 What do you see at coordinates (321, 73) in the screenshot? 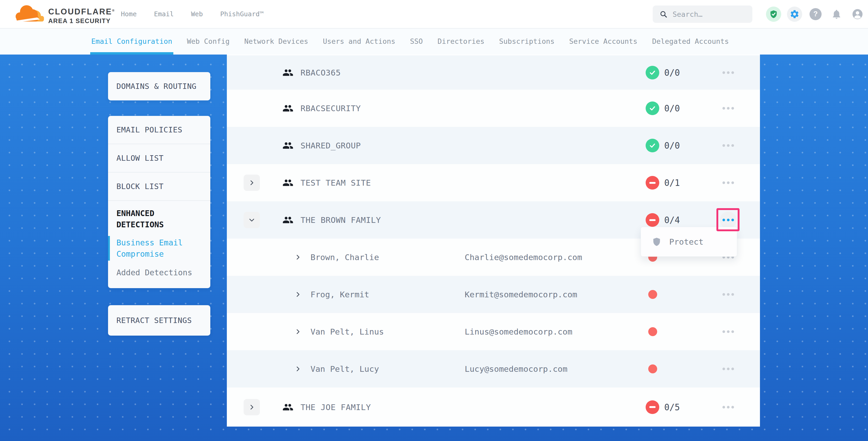
I see `group-name: RBACO365` at bounding box center [321, 73].